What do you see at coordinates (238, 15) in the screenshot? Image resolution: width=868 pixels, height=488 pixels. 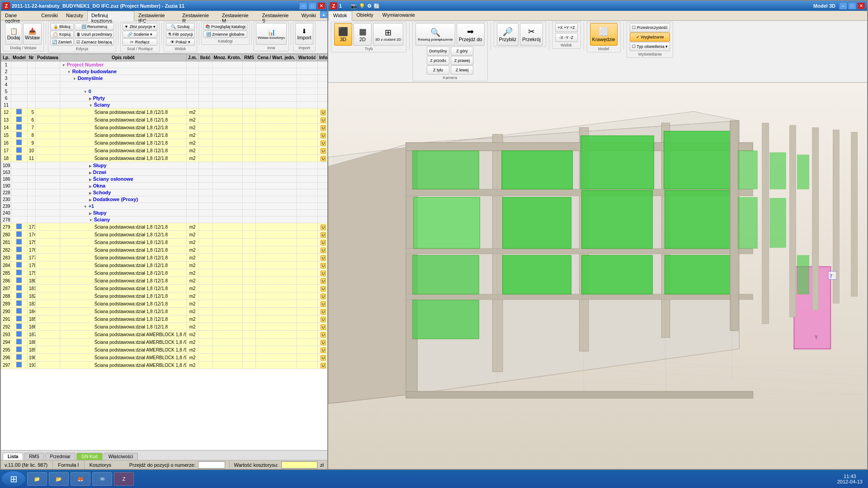 I see `tab-zestawienie-m: Zestawienie M` at bounding box center [238, 15].